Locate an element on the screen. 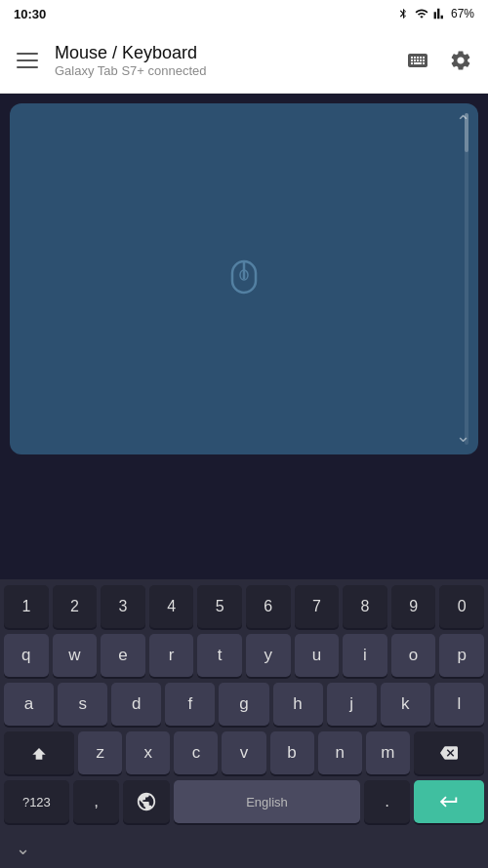 The width and height of the screenshot is (488, 868). zxcv-row: z x c v b n m is located at coordinates (244, 753).